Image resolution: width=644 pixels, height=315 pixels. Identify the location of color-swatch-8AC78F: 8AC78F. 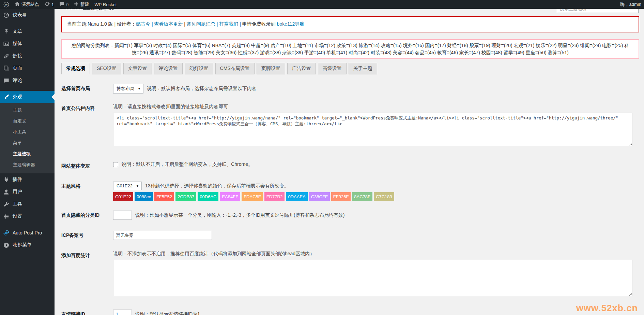
(362, 197).